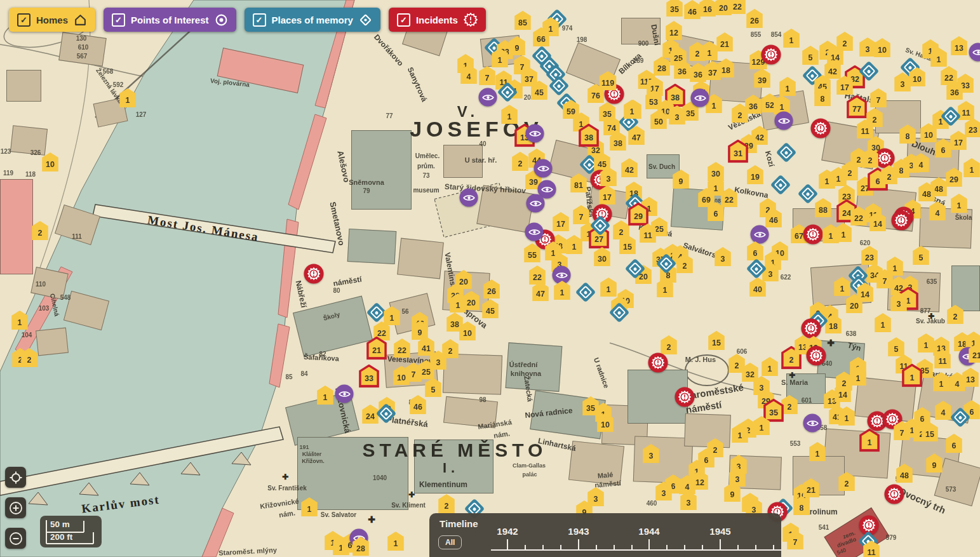 The height and width of the screenshot is (557, 980). I want to click on legend-chip-points-of-interest: ✓ Points of Interest, so click(170, 20).